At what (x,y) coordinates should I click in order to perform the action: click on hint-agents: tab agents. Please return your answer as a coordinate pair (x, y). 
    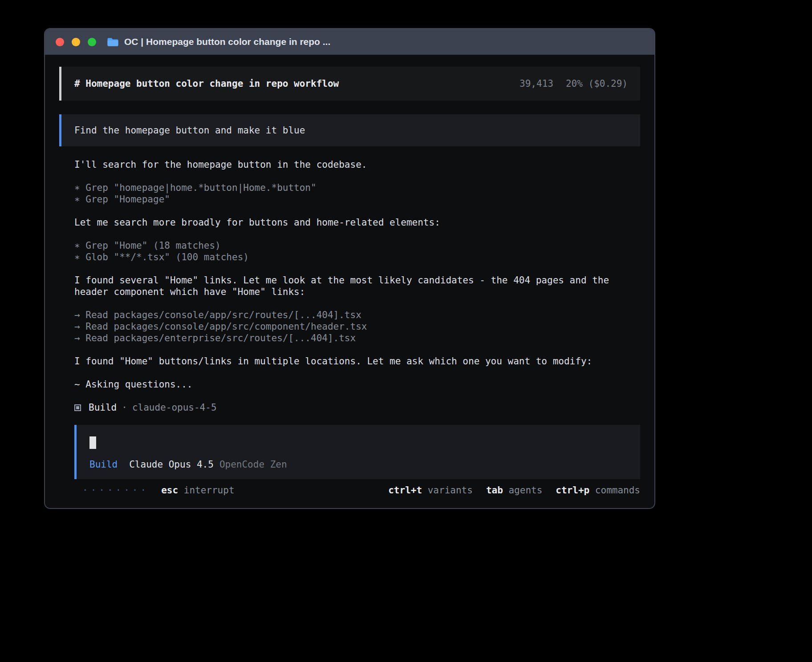
    Looking at the image, I should click on (514, 490).